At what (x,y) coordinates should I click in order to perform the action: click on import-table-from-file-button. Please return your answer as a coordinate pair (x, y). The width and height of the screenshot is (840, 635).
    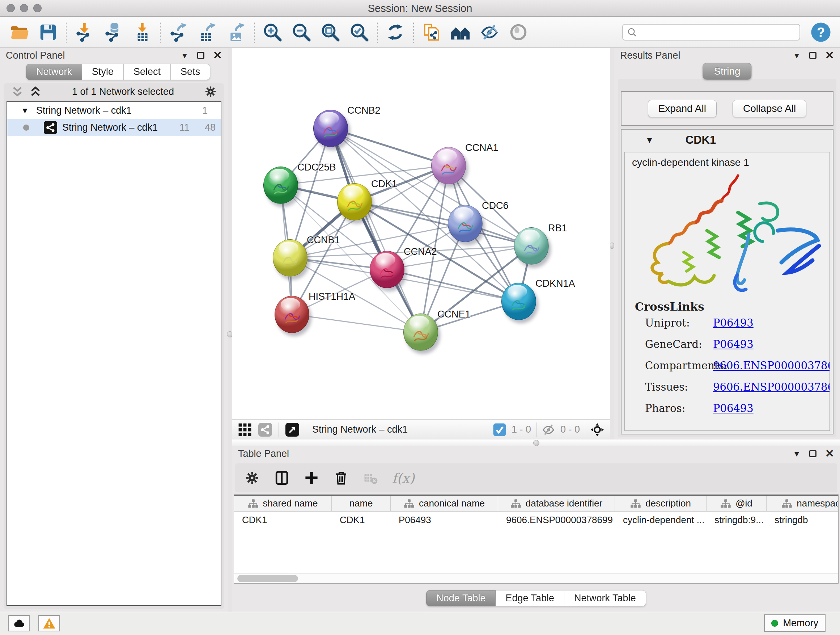
    Looking at the image, I should click on (142, 32).